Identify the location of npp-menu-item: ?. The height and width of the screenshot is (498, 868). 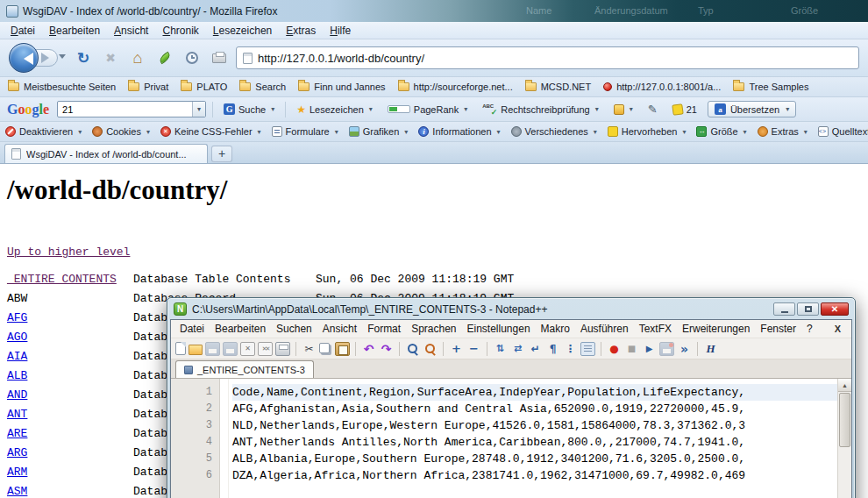
(810, 329).